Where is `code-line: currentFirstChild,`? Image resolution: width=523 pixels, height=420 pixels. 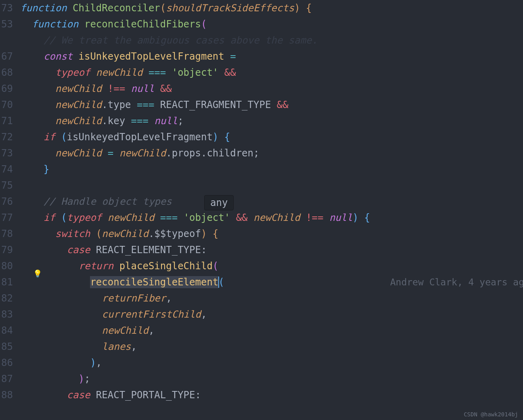 code-line: currentFirstChild, is located at coordinates (272, 314).